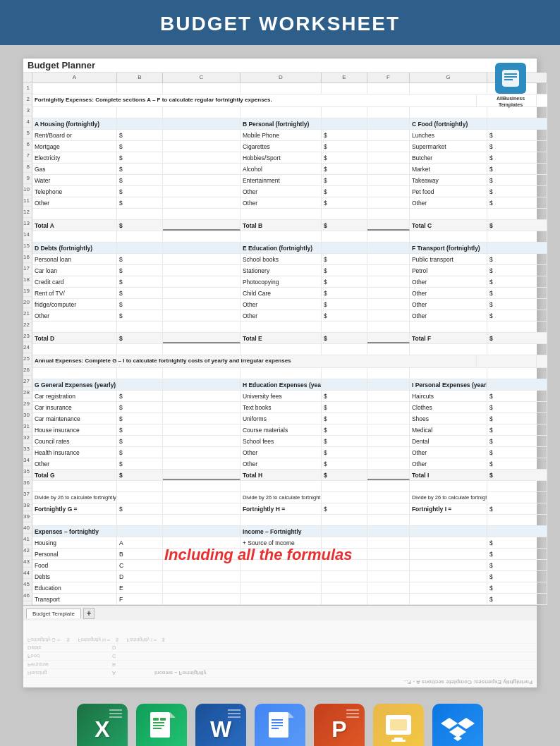 The image size is (560, 746). What do you see at coordinates (28, 551) in the screenshot?
I see `row-num-42: 42` at bounding box center [28, 551].